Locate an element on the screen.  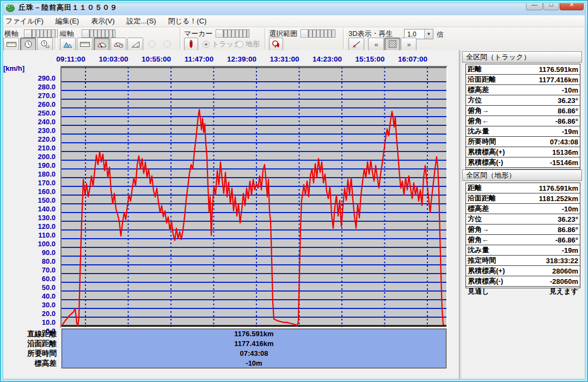
y-tick-label: 260.0 is located at coordinates (28, 105).